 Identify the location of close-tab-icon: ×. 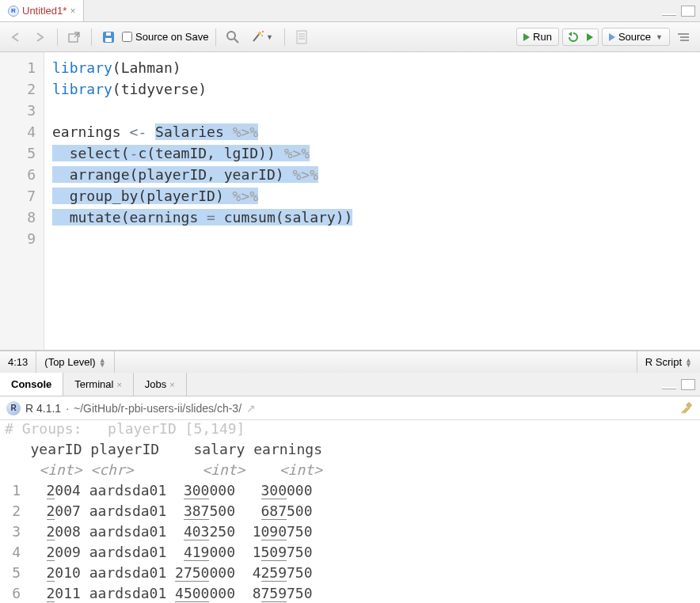
(73, 11).